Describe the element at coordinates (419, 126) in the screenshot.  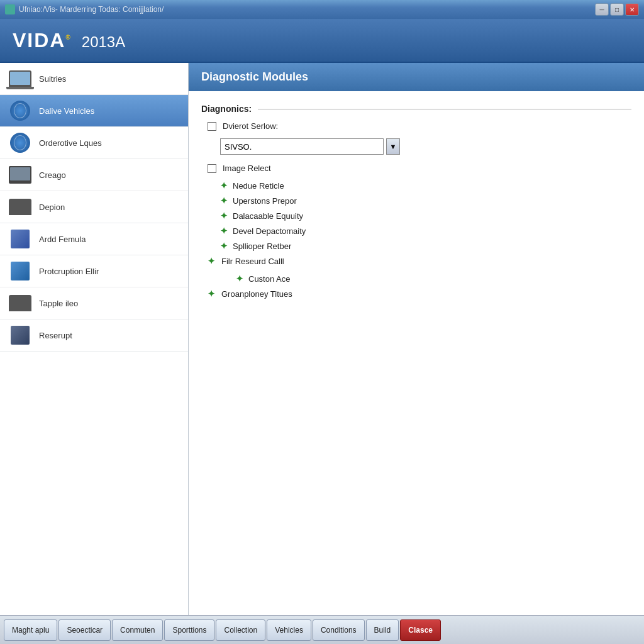
I see `dvierot-serlow-row: Dvierot Serlow:` at that location.